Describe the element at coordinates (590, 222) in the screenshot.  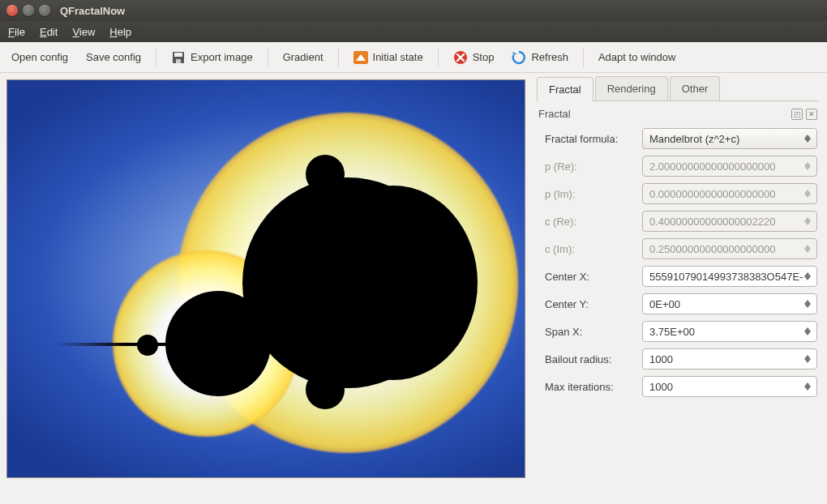
I see `label-c-re: c (Re):` at that location.